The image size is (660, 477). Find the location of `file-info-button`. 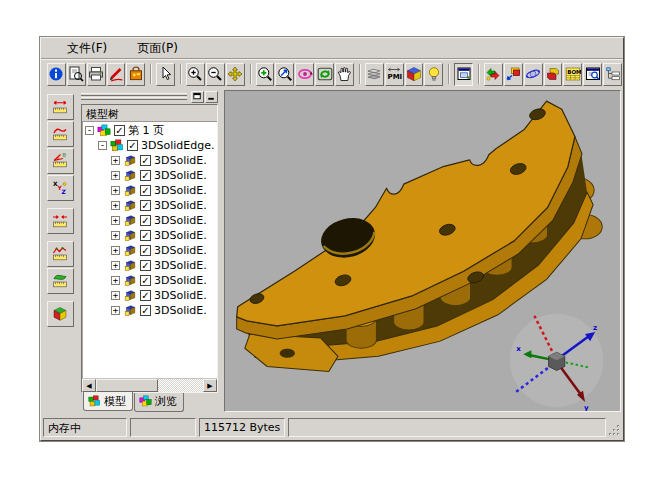

file-info-button is located at coordinates (56, 74).